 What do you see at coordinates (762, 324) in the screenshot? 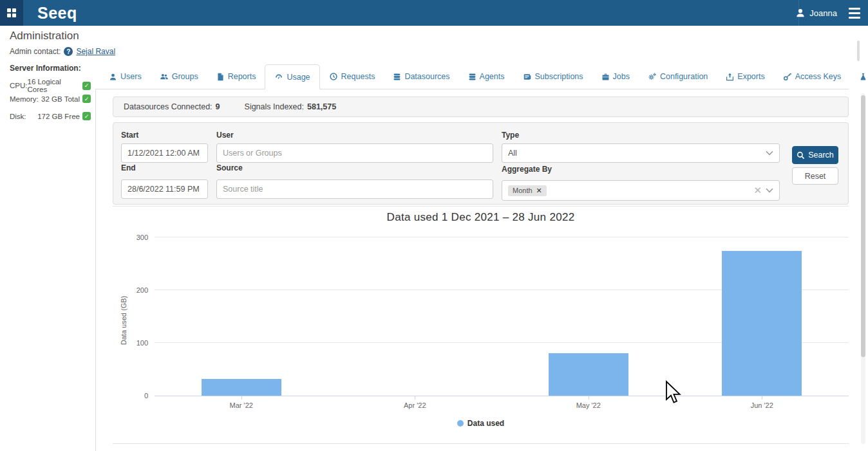
I see `bar-jun22` at bounding box center [762, 324].